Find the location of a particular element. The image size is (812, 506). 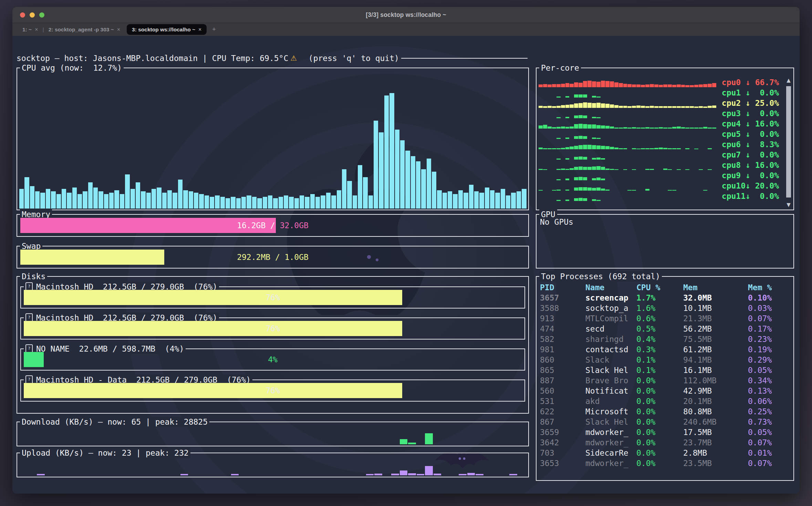

process-cell-pid: 913 is located at coordinates (563, 318).